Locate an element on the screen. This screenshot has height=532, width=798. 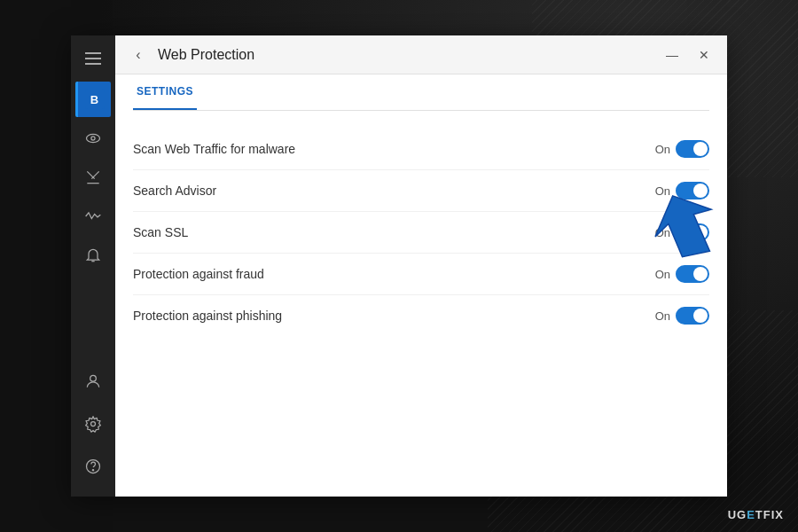
tab-settings: SETTINGS is located at coordinates (165, 92).